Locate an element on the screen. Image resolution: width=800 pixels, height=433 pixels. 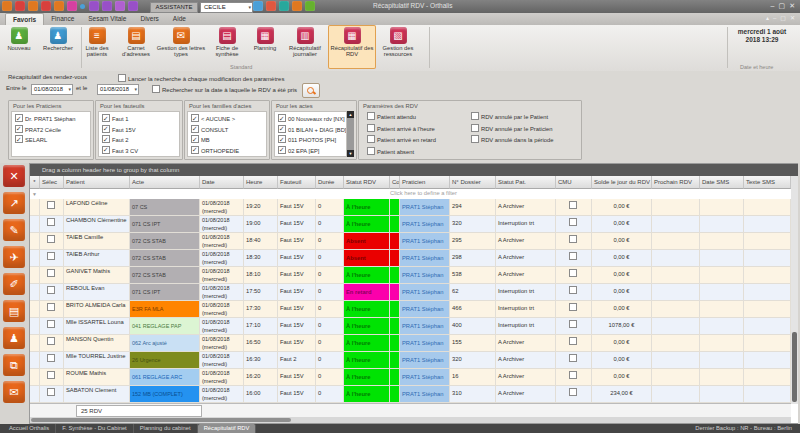
date-to-input: 01/08/2018 ▾ is located at coordinates (118, 90).